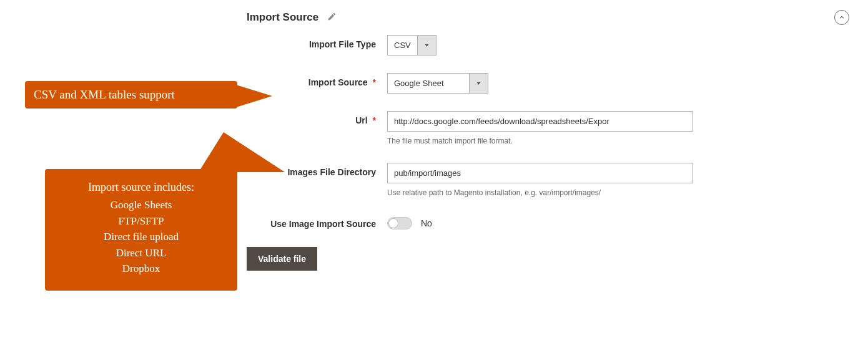  What do you see at coordinates (628, 84) in the screenshot?
I see `control-import-source: Google Sheet` at bounding box center [628, 84].